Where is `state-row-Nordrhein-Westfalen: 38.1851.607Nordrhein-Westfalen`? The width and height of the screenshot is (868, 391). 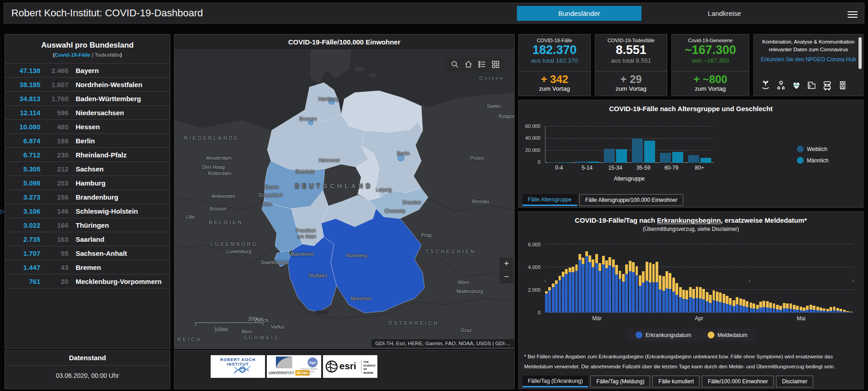 state-row-Nordrhein-Westfalen: 38.1851.607Nordrhein-Westfalen is located at coordinates (87, 84).